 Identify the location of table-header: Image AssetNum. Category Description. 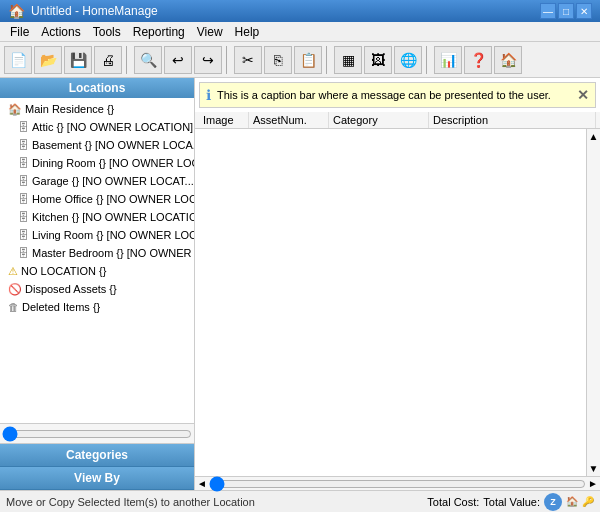
(398, 120).